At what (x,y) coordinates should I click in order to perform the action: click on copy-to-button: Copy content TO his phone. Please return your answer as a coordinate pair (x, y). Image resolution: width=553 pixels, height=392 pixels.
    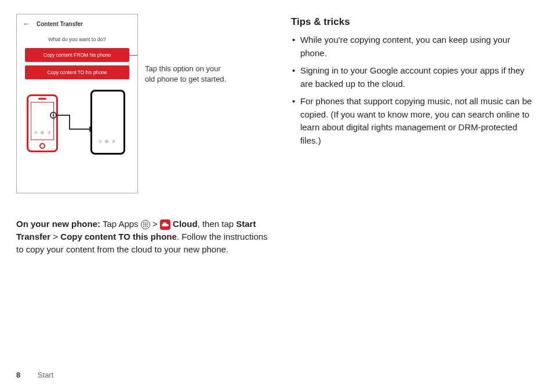
    Looking at the image, I should click on (77, 72).